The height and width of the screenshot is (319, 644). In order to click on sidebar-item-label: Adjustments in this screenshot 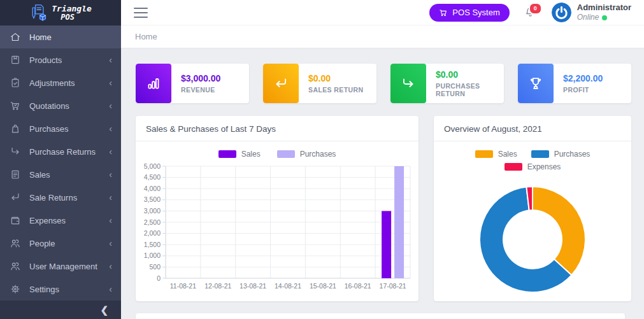, I will do `click(69, 83)`.